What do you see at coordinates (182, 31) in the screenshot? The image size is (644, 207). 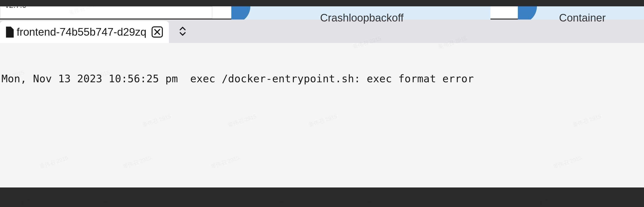 I see `sort-toggle-button` at bounding box center [182, 31].